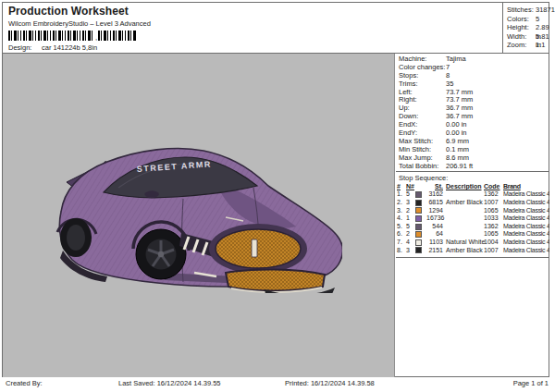 Image resolution: width=555 pixels, height=392 pixels. What do you see at coordinates (401, 251) in the screenshot?
I see `seq-number: 8.` at bounding box center [401, 251].